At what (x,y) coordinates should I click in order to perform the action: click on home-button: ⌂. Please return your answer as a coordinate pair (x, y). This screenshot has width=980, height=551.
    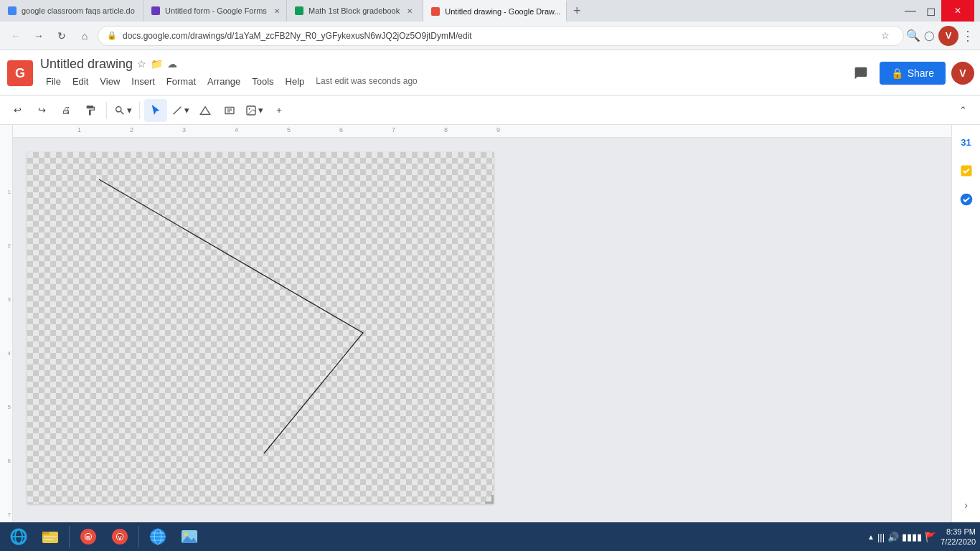
    Looking at the image, I should click on (85, 36).